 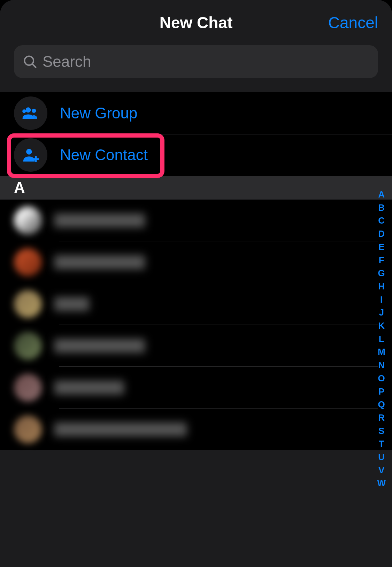 What do you see at coordinates (381, 431) in the screenshot?
I see `alpha-index-letter: S` at bounding box center [381, 431].